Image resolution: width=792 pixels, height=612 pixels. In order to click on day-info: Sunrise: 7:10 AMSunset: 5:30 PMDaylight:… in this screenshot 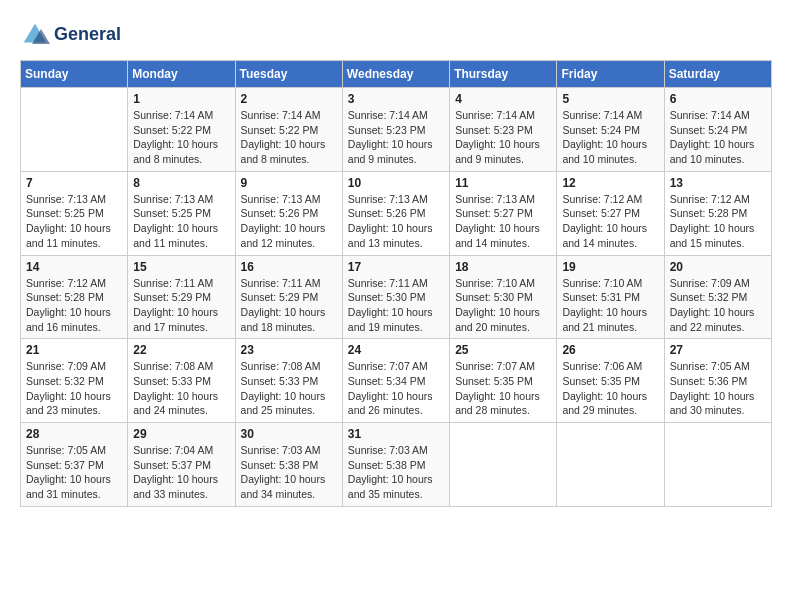, I will do `click(503, 306)`.